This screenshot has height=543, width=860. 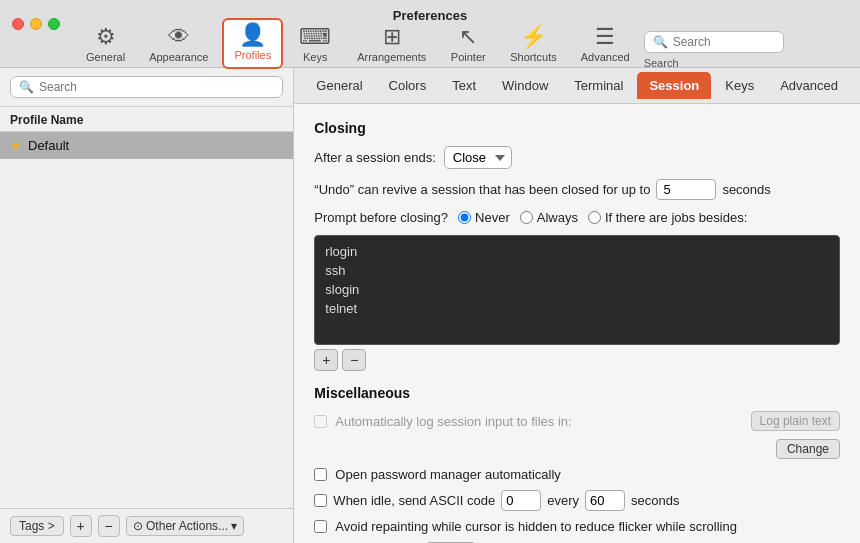 I want to click on open-password-row: Open password manager automatically, so click(x=577, y=474).